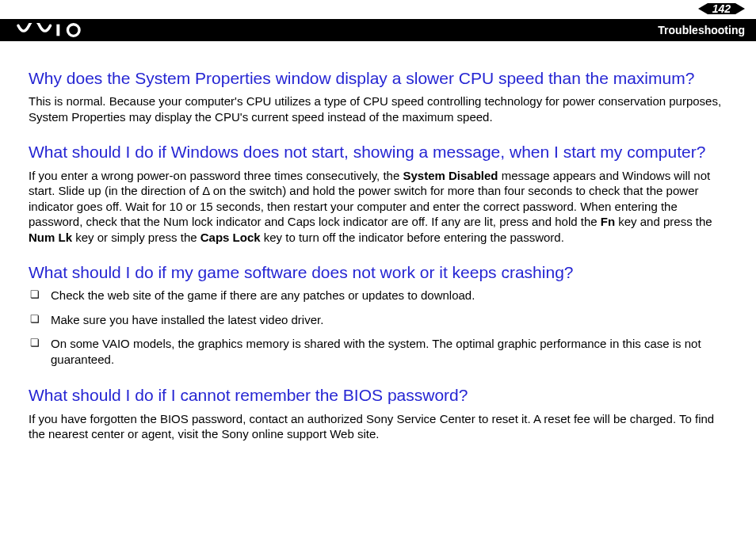 Image resolution: width=756 pixels, height=534 pixels. What do you see at coordinates (721, 9) in the screenshot?
I see `page-number: 142` at bounding box center [721, 9].